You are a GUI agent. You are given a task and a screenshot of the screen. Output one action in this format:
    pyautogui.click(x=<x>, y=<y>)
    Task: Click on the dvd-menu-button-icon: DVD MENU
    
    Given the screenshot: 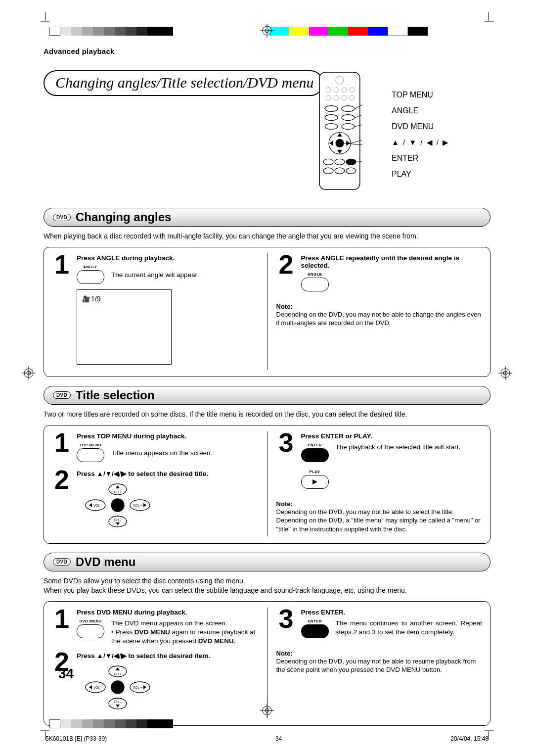 What is the action you would take?
    pyautogui.click(x=90, y=629)
    